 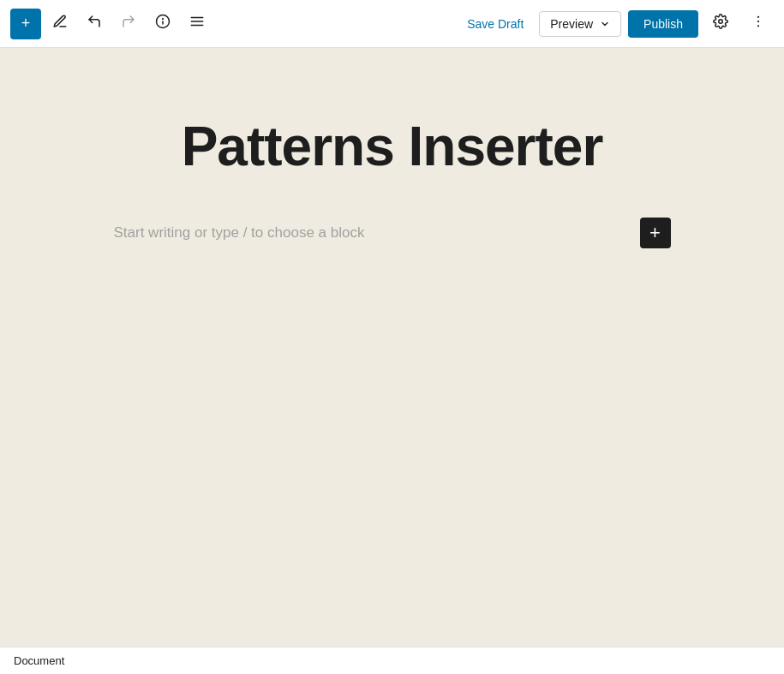 I want to click on block-placeholder-text: Start writing or type / to choose a bloc…, so click(x=240, y=233).